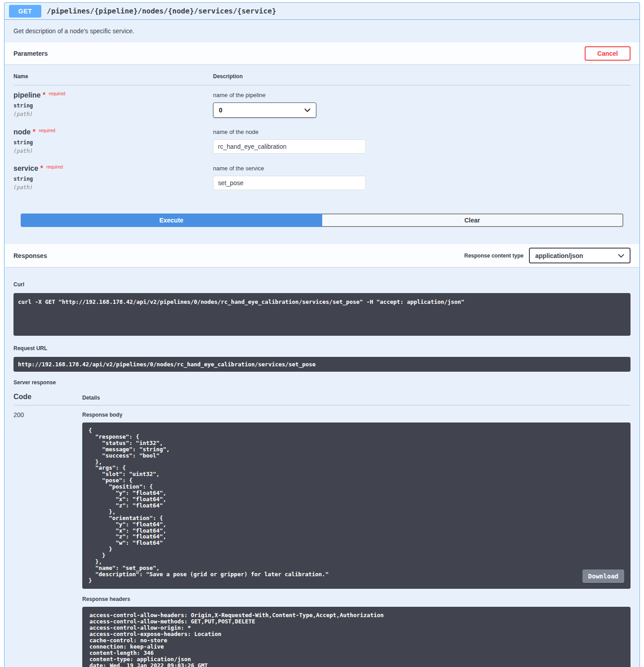 This screenshot has height=667, width=644. What do you see at coordinates (322, 255) in the screenshot?
I see `responses-section-header: Responses Response content type applicat…` at bounding box center [322, 255].